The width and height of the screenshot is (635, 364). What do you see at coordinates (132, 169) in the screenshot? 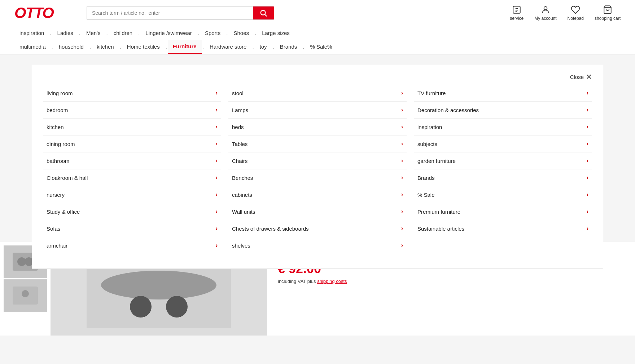
I see `dropdown-col-1: living room › bedroom › kitchen › dining…` at bounding box center [132, 169].